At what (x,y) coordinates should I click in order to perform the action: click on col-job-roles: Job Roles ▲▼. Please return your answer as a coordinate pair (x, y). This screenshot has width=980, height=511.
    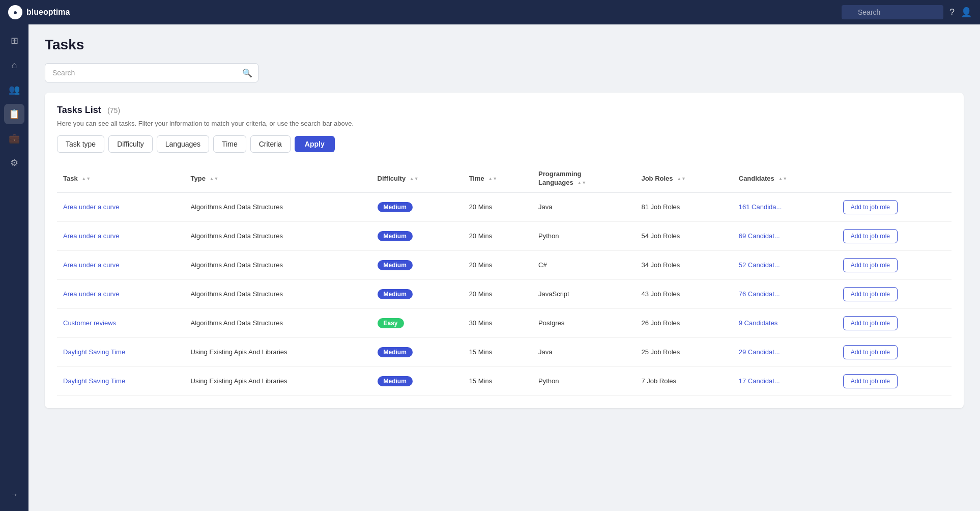
    Looking at the image, I should click on (684, 179).